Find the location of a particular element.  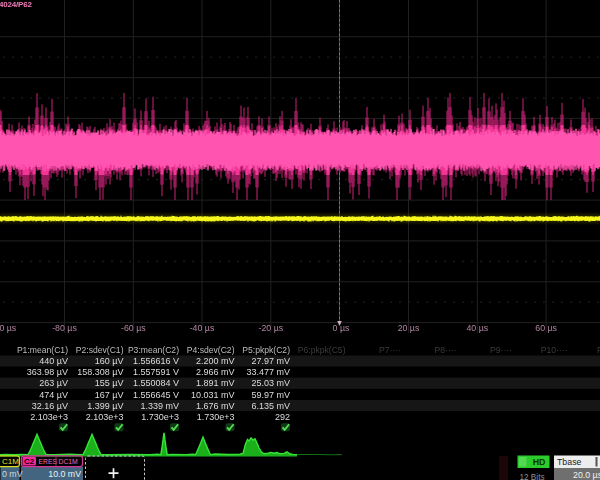

svg-text: P4:sdev(C2) is located at coordinates (211, 350).